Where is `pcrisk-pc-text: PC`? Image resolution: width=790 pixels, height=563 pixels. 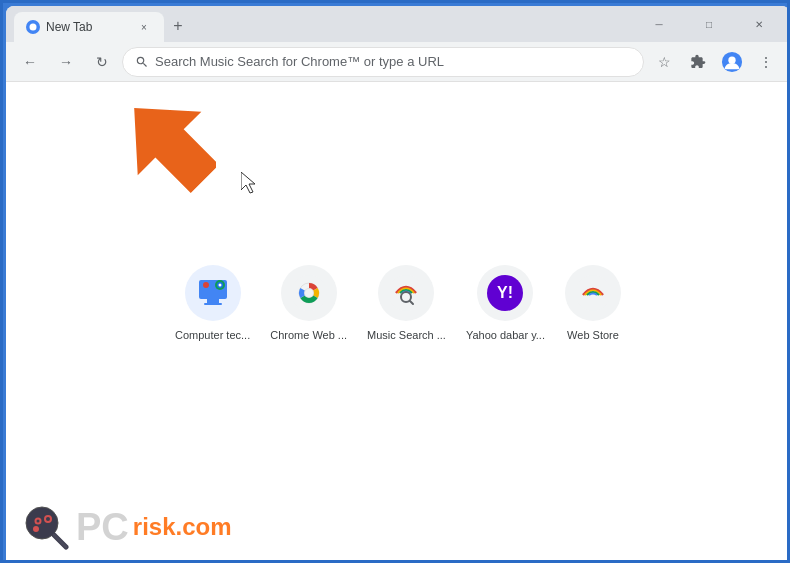
pcrisk-pc-text: PC is located at coordinates (102, 527).